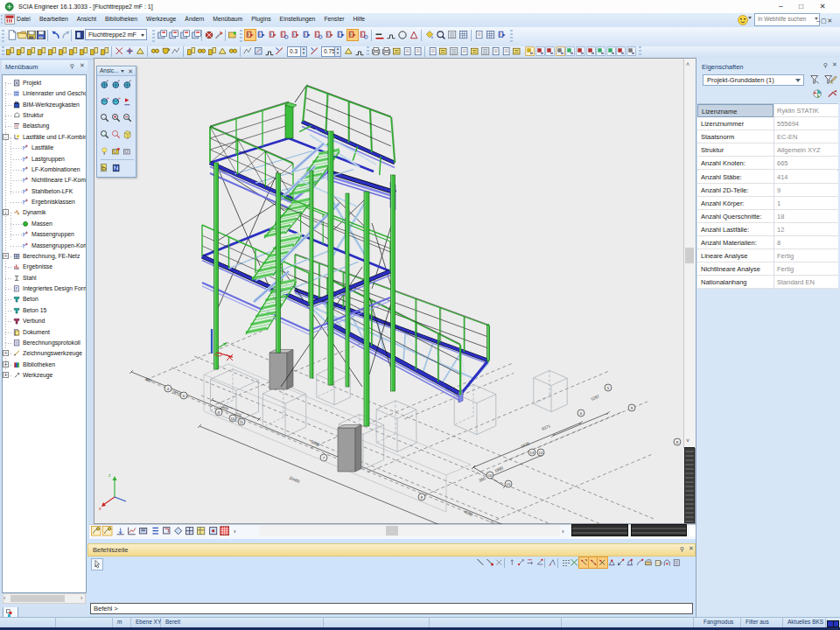  I want to click on svg-text: 14, so click(541, 453).